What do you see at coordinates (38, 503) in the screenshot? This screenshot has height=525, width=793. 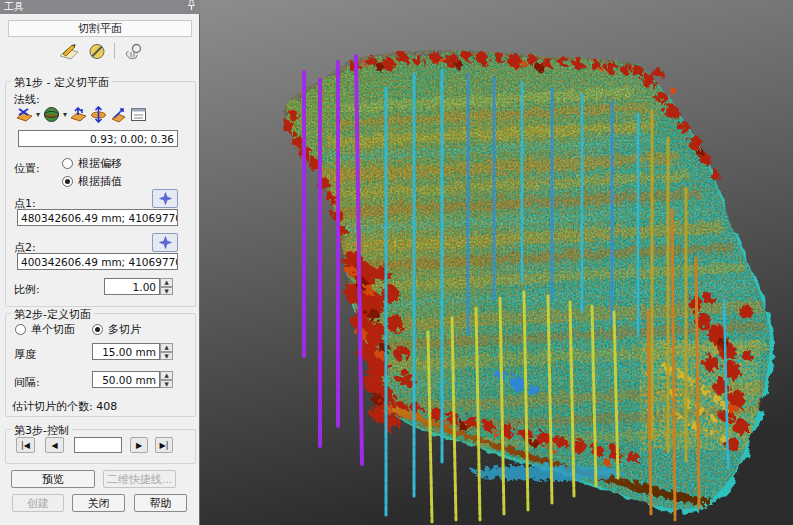 I see `create-button: 创建` at bounding box center [38, 503].